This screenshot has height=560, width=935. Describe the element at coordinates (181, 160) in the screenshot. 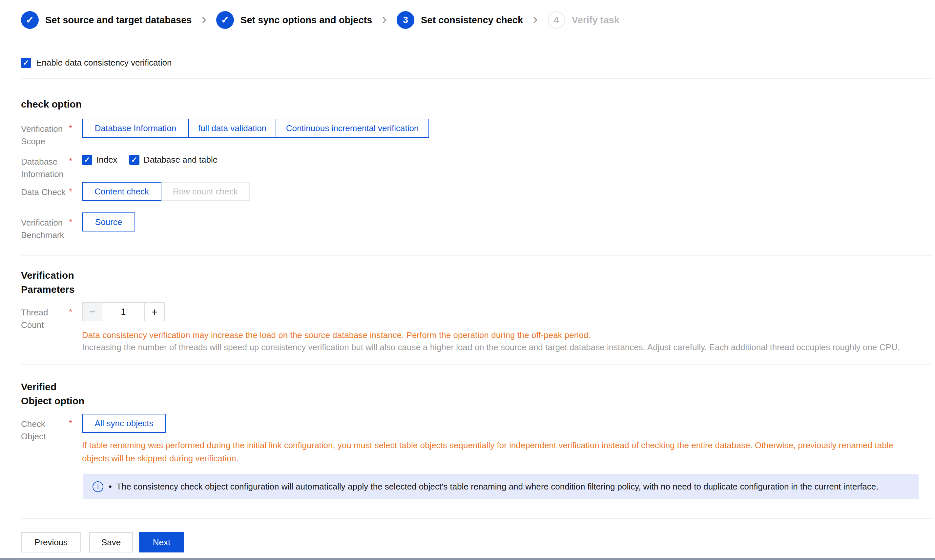

I see `database-and-table-label: Database and table` at that location.